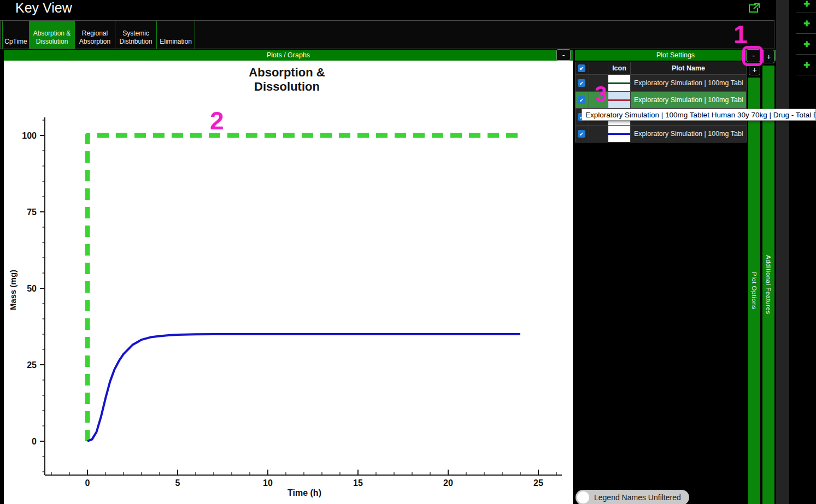  I want to click on svg-text: 75, so click(32, 212).